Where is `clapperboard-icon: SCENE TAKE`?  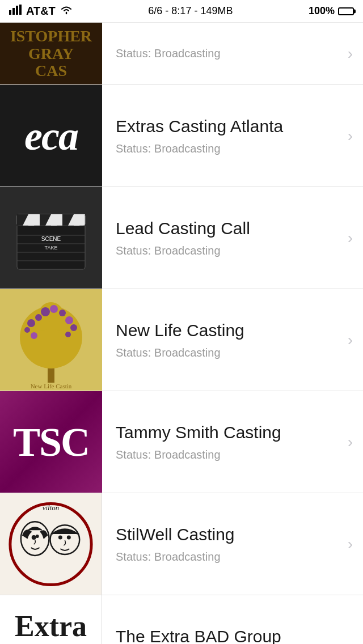
clapperboard-icon: SCENE TAKE is located at coordinates (51, 238).